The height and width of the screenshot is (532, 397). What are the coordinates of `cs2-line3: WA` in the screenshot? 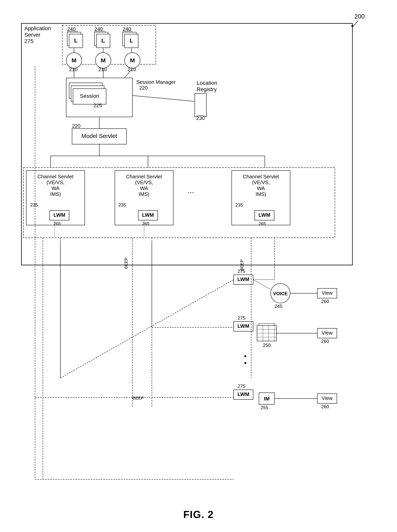 It's located at (144, 188).